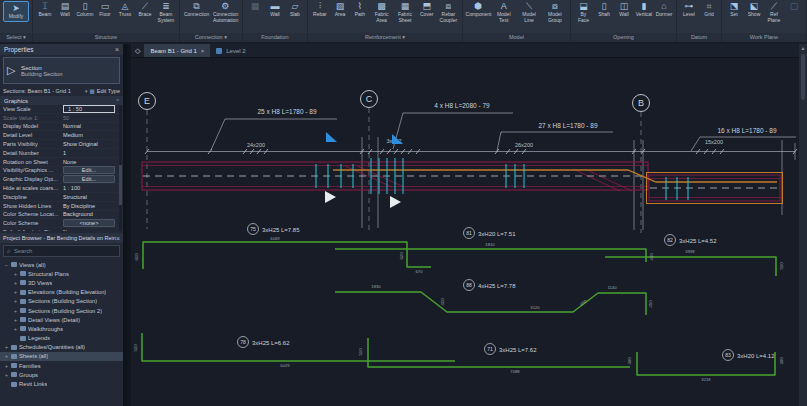 The width and height of the screenshot is (807, 406). I want to click on view-navigation-icon: ◇, so click(138, 51).